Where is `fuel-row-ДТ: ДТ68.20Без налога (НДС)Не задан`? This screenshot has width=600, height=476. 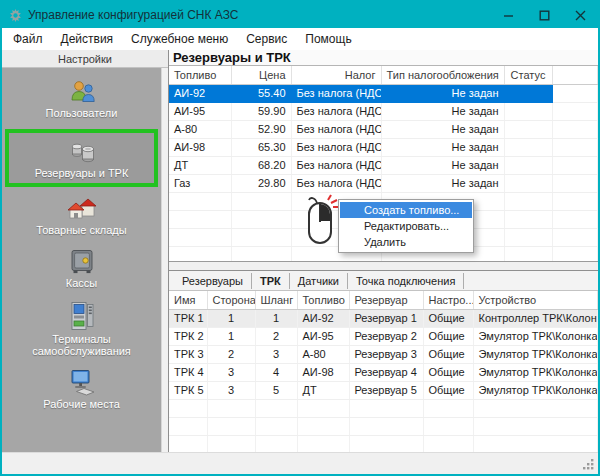 fuel-row-ДТ: ДТ68.20Без налога (НДС)Не задан is located at coordinates (384, 165).